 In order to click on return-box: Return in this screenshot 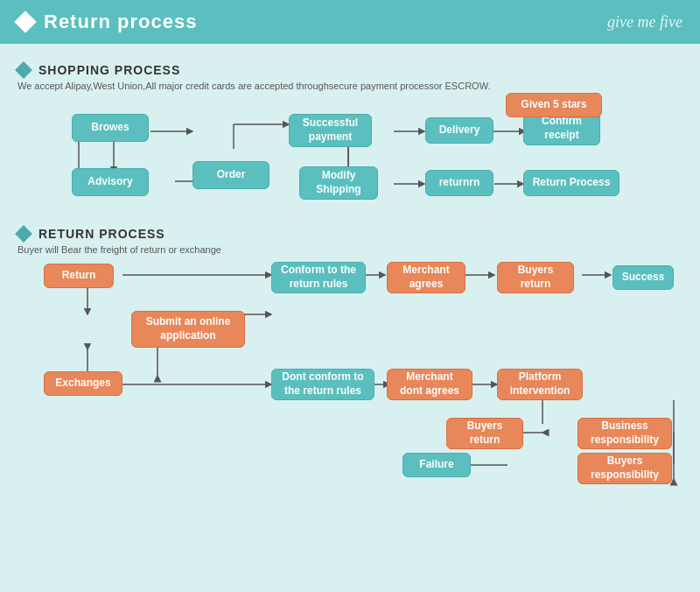, I will do `click(79, 276)`.